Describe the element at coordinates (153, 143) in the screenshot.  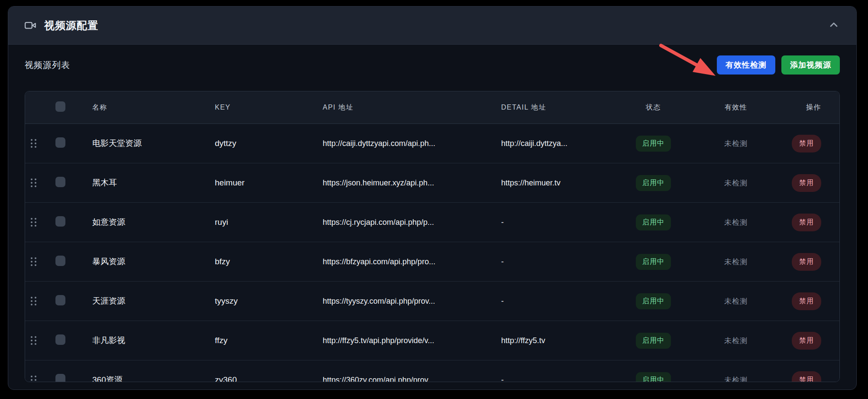
I see `cell-name: 电影天堂资源` at that location.